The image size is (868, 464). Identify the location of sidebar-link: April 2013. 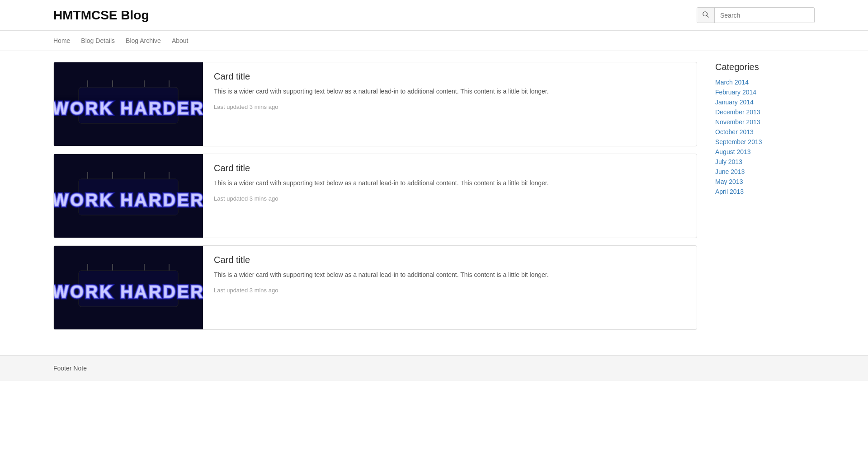
(765, 192).